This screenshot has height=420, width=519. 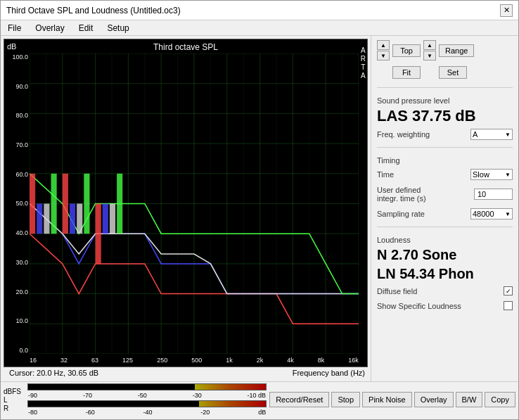 What do you see at coordinates (197, 395) in the screenshot?
I see `l-tick-4: -30` at bounding box center [197, 395].